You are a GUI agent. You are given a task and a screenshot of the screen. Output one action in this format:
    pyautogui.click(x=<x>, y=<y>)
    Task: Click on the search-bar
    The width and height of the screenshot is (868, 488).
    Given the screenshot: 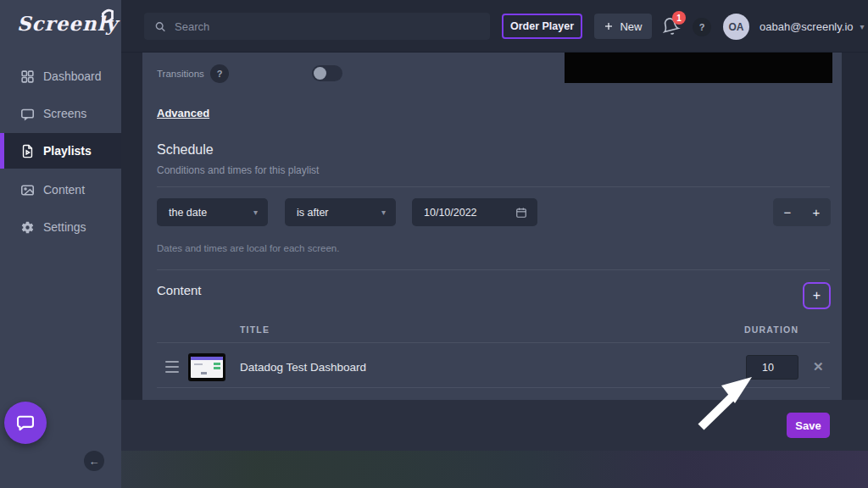 What is the action you would take?
    pyautogui.click(x=317, y=26)
    